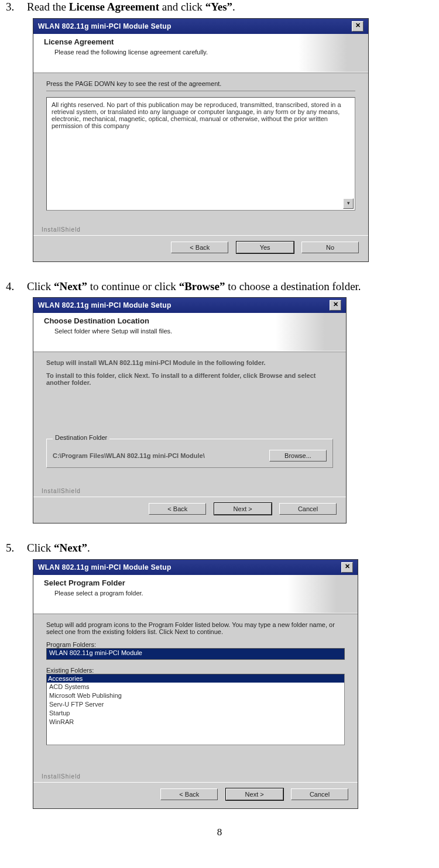 This screenshot has width=439, height=868. I want to click on license-titlebar: WLAN 802.11g mini-PCI Module Setup ✕, so click(201, 26).